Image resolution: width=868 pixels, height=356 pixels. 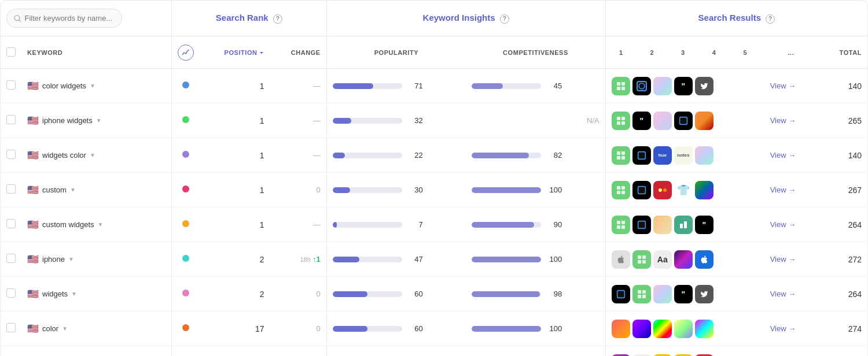 I want to click on popularity-cell: 47, so click(x=396, y=259).